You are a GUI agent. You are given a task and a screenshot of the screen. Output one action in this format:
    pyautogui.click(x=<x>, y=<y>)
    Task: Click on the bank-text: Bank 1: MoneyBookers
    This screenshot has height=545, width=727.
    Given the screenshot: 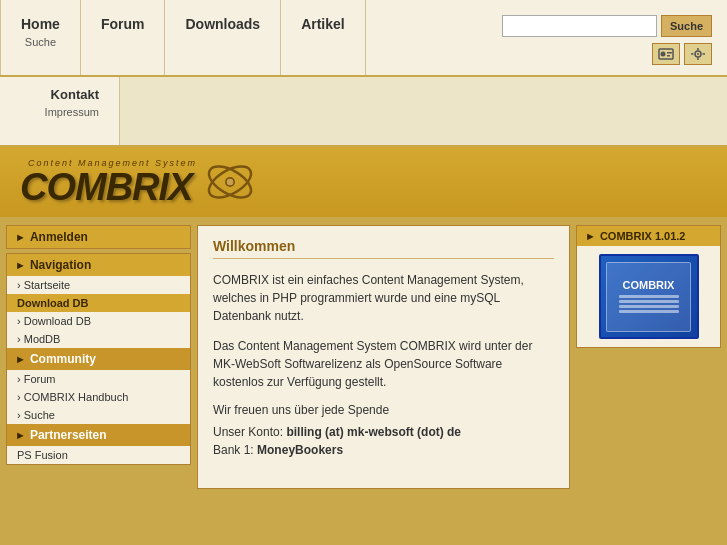 What is the action you would take?
    pyautogui.click(x=384, y=450)
    